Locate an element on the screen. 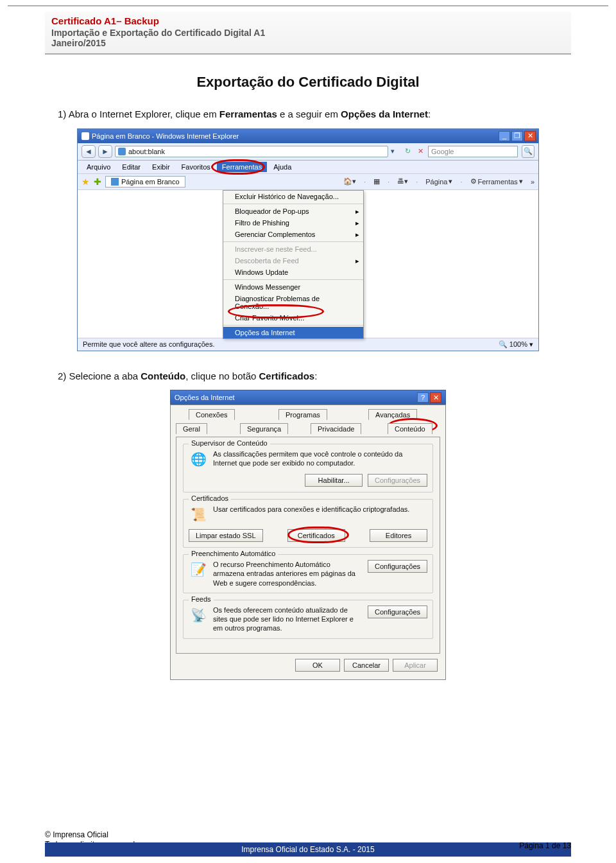  forward-button: ► is located at coordinates (105, 152).